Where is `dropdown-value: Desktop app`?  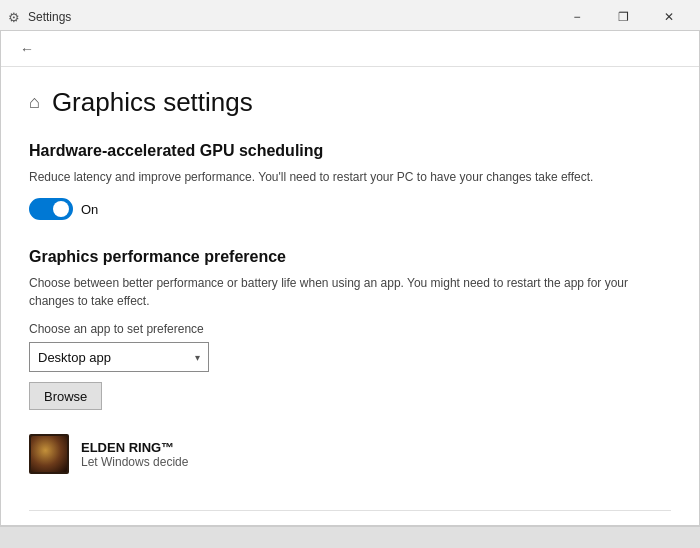
dropdown-value: Desktop app is located at coordinates (74, 358).